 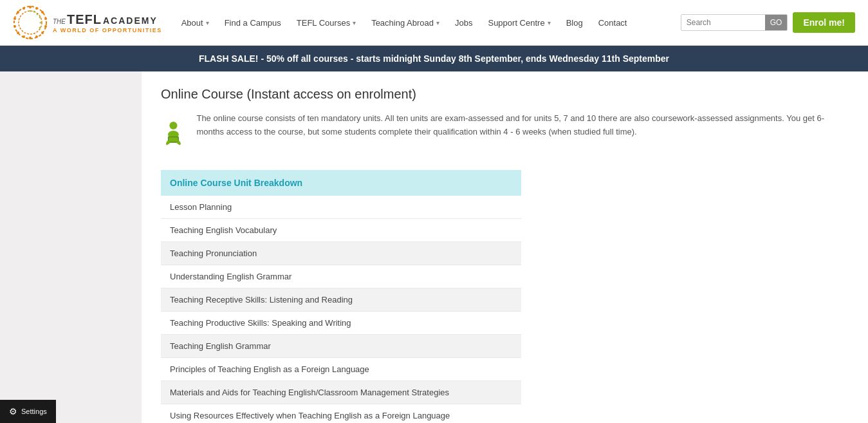 What do you see at coordinates (88, 23) in the screenshot?
I see `logo: THE TEFL ACADEMY A WORLD OF OPPORTUNITIE…` at bounding box center [88, 23].